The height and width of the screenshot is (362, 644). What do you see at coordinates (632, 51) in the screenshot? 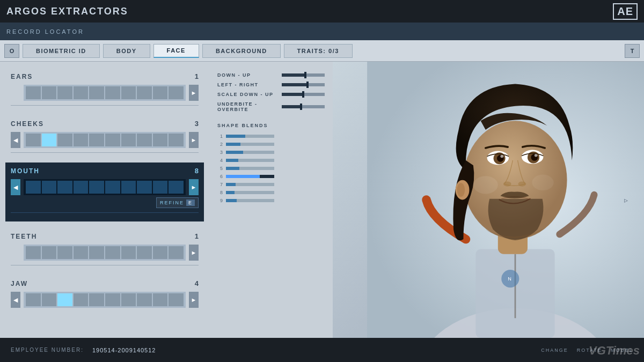
I see `right-tab-button: T` at bounding box center [632, 51].